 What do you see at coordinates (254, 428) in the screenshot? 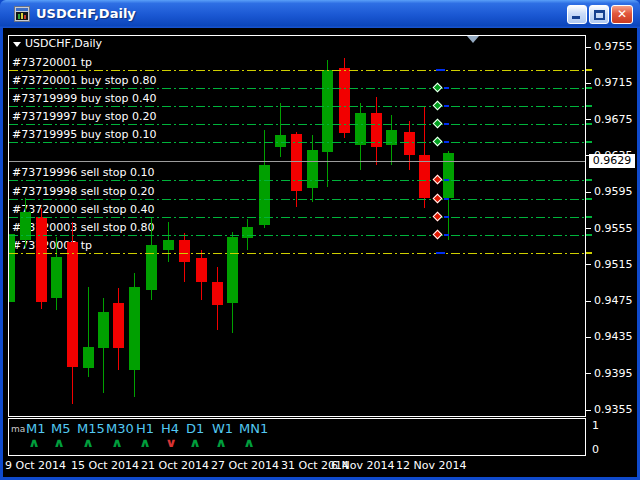
I see `timeframe-button-mn1: MN1` at bounding box center [254, 428].